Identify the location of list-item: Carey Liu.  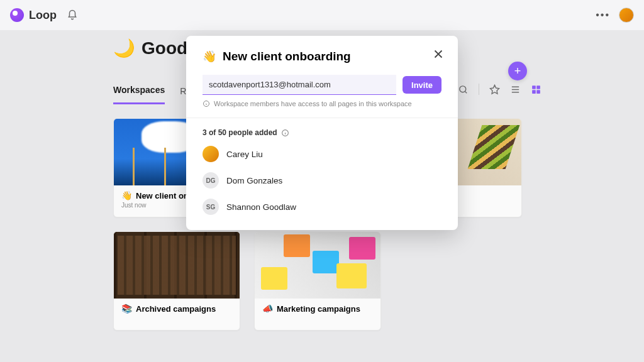
(322, 154).